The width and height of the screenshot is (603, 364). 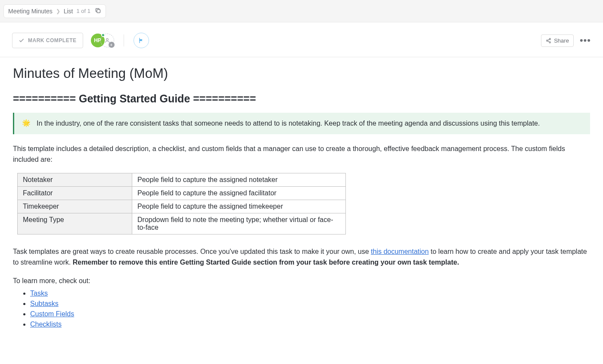 What do you see at coordinates (310, 304) in the screenshot?
I see `list-item: Subtasks` at bounding box center [310, 304].